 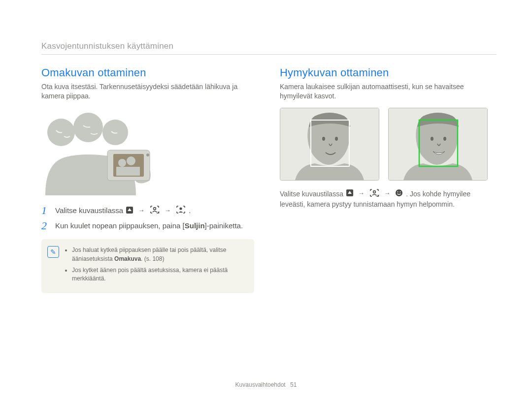 What do you see at coordinates (148, 92) in the screenshot?
I see `left-lead: Ota kuva itsestäsi. Tarkennusetäisyydeks…` at bounding box center [148, 92].